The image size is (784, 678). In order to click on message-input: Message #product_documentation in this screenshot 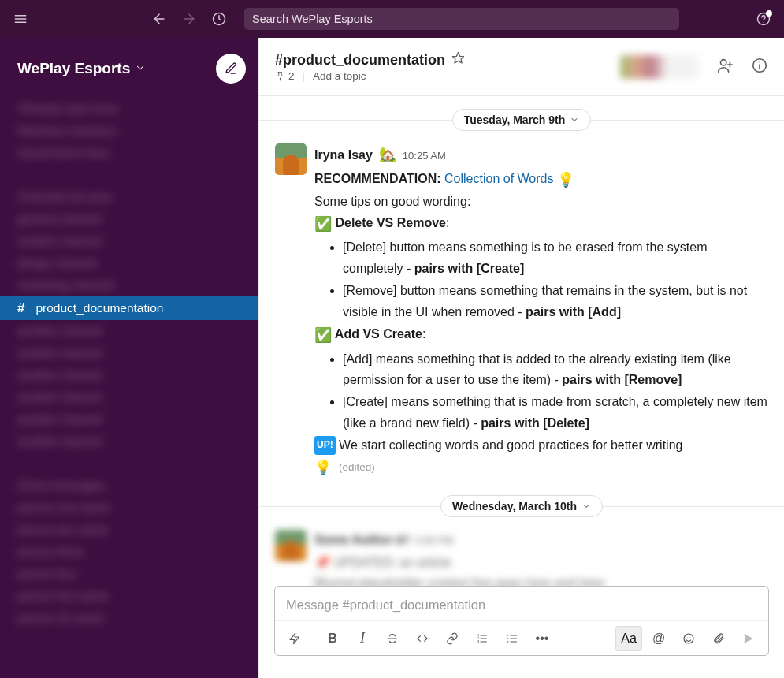, I will do `click(522, 604)`.